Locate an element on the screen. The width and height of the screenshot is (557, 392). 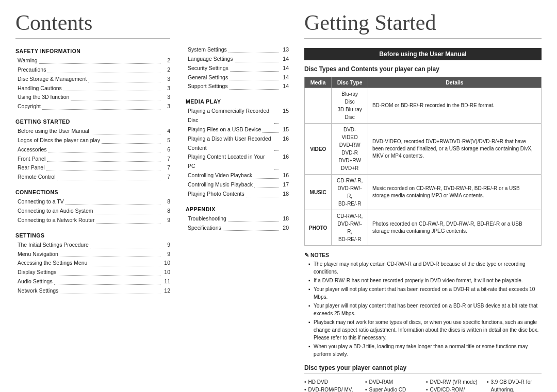
toc-label: Before using the User Manual is located at coordinates (54, 131).